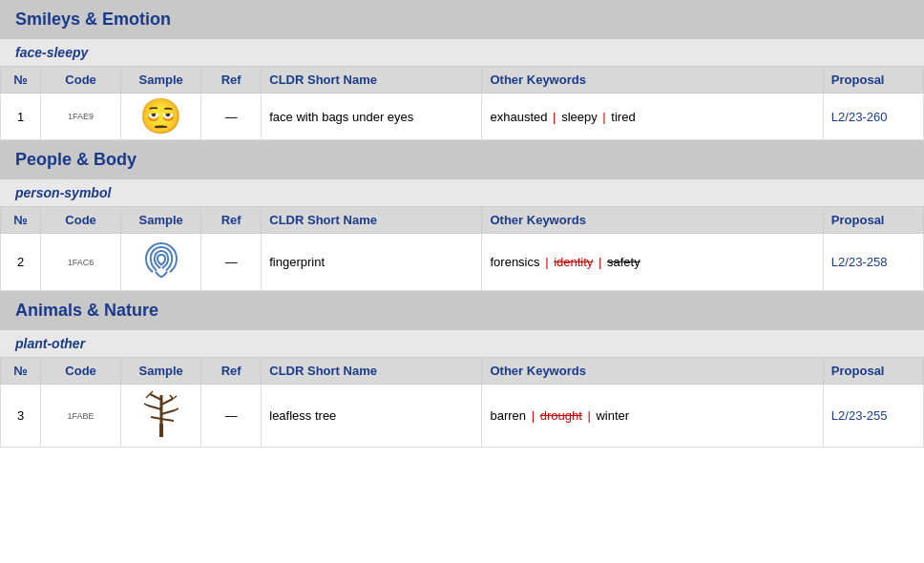 The image size is (924, 563). Describe the element at coordinates (462, 52) in the screenshot. I see `subsection-header-face-sleepy: face-sleepy` at that location.